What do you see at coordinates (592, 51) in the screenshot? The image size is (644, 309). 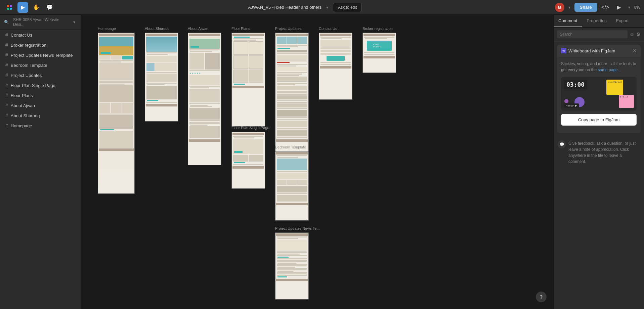 I see `plugin-title: Whiteboard with FigJam` at bounding box center [592, 51].